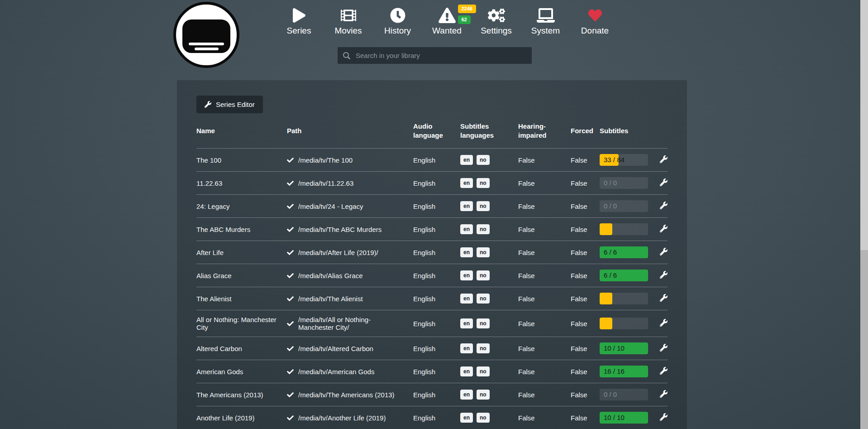 This screenshot has height=429, width=868. I want to click on progress-label: 6 / 6, so click(610, 275).